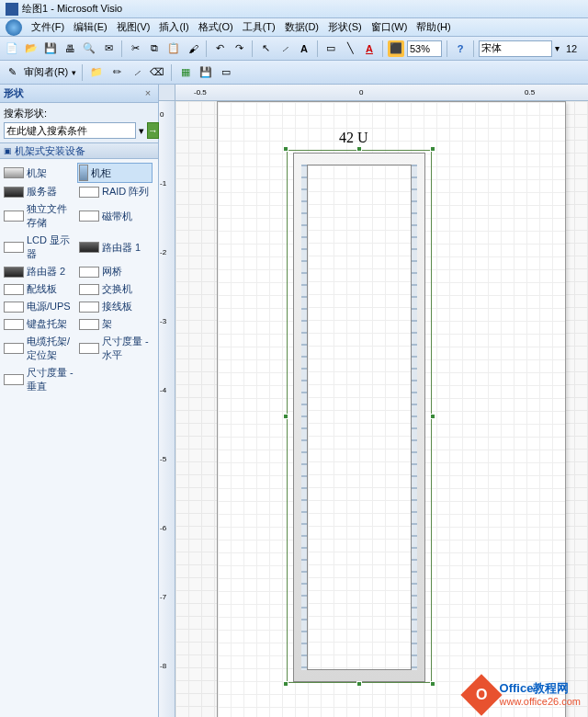 The height and width of the screenshot is (717, 588). I want to click on pointer-tool: ↖, so click(266, 49).